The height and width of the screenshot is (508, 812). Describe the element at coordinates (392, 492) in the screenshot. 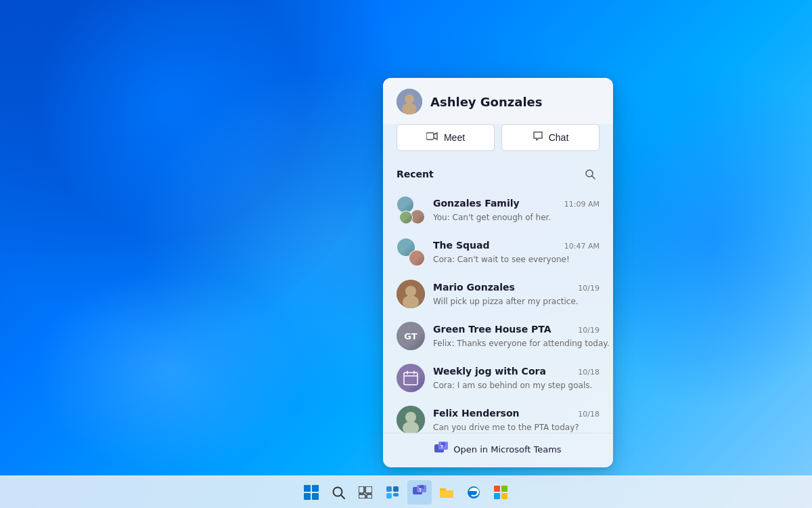

I see `taskbar-widgets-button` at that location.